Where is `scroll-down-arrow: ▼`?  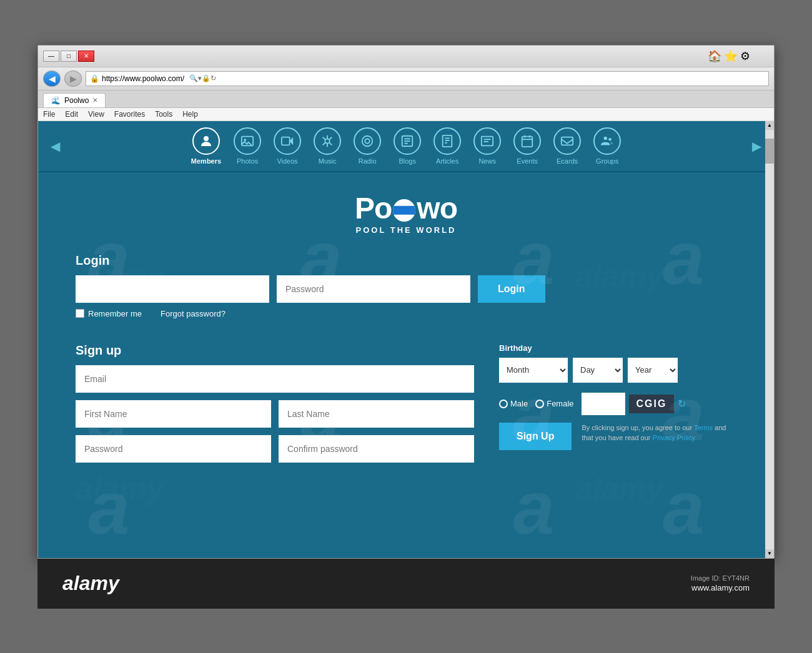
scroll-down-arrow: ▼ is located at coordinates (770, 554).